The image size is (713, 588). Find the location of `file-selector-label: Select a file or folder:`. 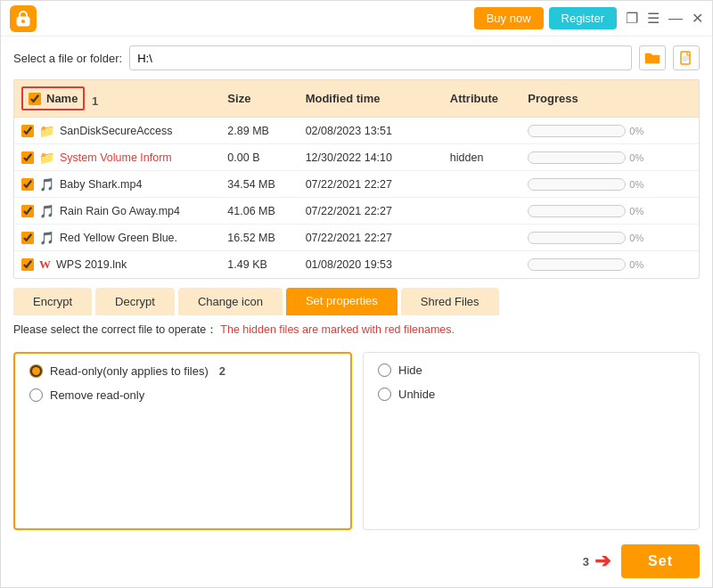

file-selector-label: Select a file or folder: is located at coordinates (68, 59).